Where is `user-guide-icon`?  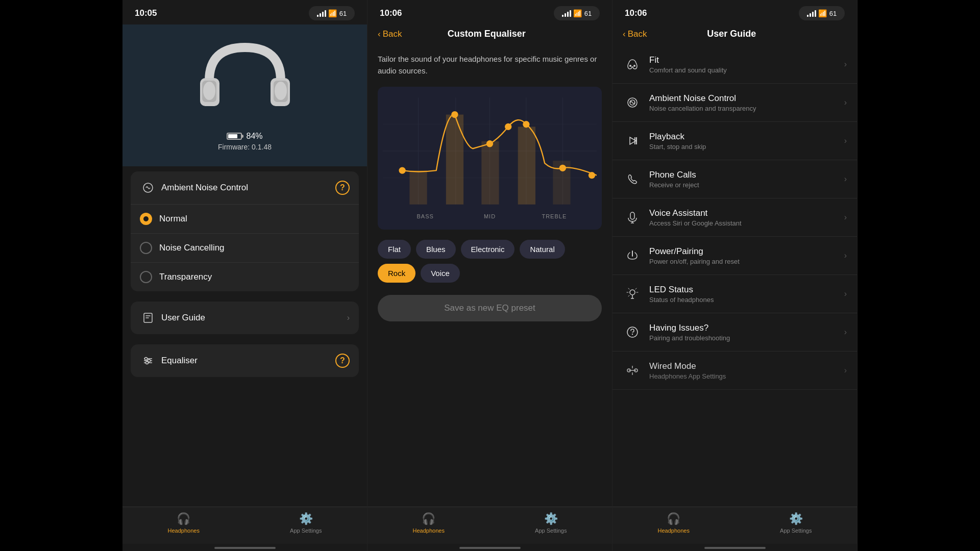 user-guide-icon is located at coordinates (148, 318).